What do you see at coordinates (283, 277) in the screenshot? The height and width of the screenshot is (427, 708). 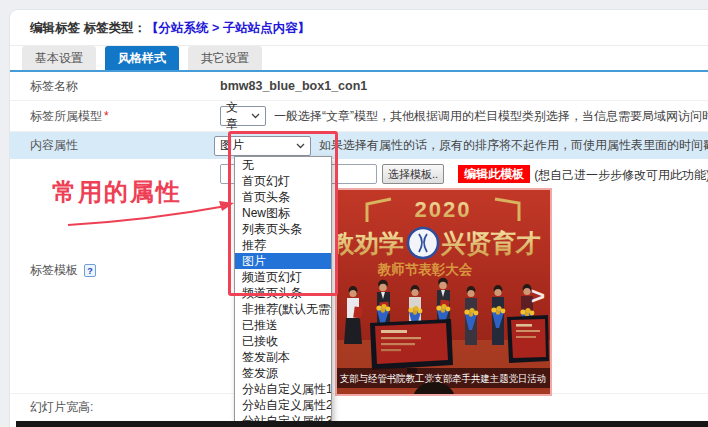 I see `dropdown-option: 频道页幻灯` at bounding box center [283, 277].